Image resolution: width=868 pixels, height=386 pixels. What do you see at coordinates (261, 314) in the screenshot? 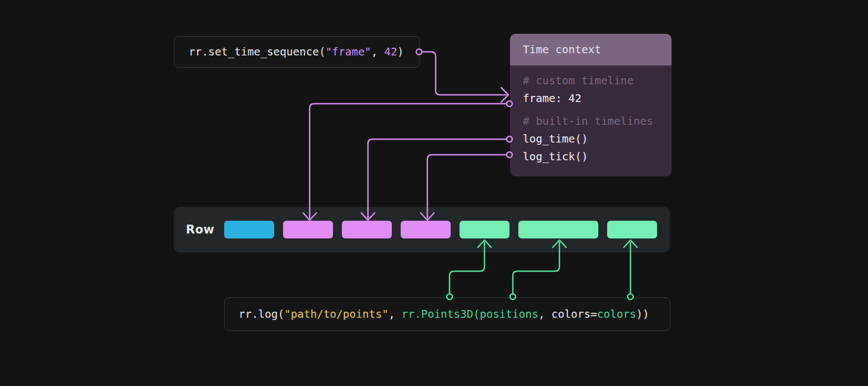
I see `code-token: rr.log(` at bounding box center [261, 314].